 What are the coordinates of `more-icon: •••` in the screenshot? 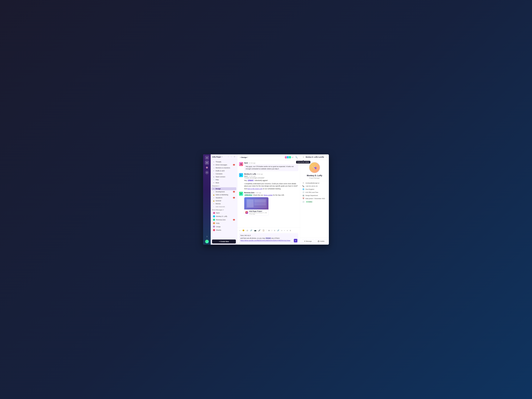 It's located at (214, 183).